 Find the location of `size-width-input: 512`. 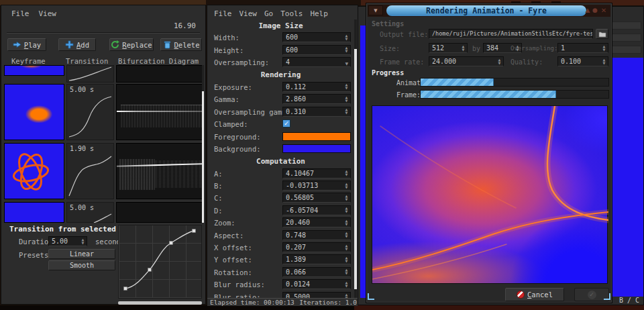

size-width-input: 512 is located at coordinates (448, 48).